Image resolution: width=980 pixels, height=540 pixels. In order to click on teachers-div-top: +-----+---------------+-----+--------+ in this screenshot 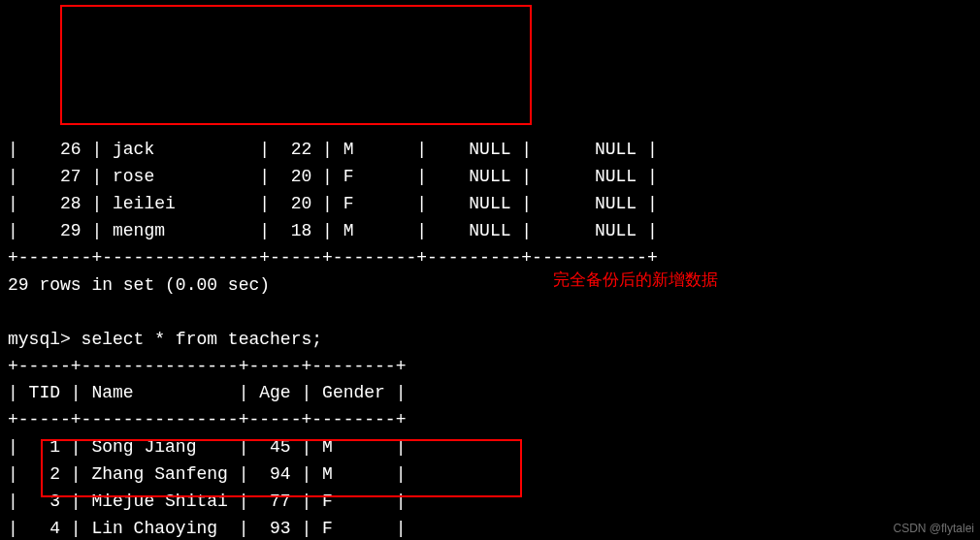, I will do `click(207, 366)`.